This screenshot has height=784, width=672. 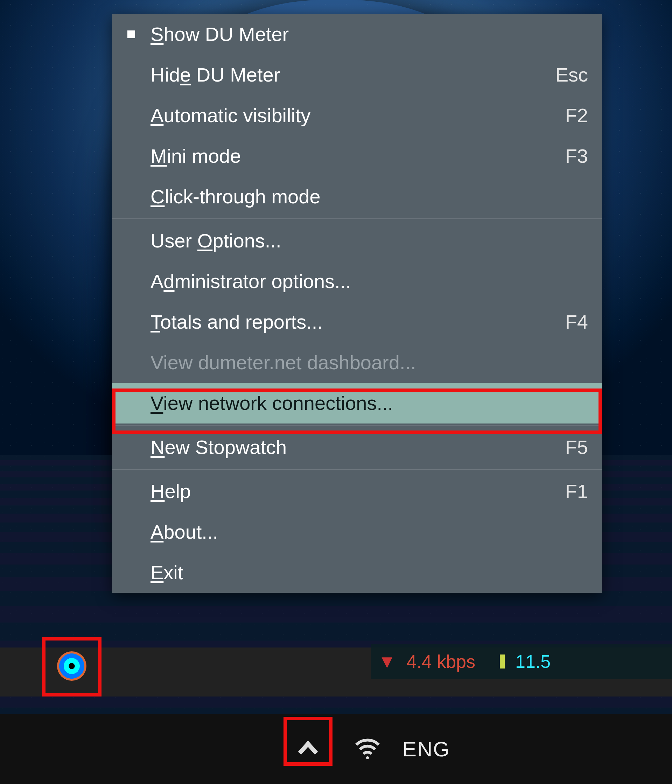 I want to click on menu-item-automatic-visibility: Automatic visibilityF2, so click(x=357, y=116).